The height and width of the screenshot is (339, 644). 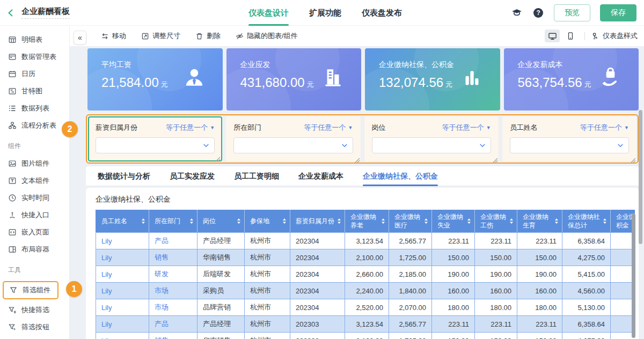 I want to click on filter-operator-label: 等于任意一个, so click(x=601, y=128).